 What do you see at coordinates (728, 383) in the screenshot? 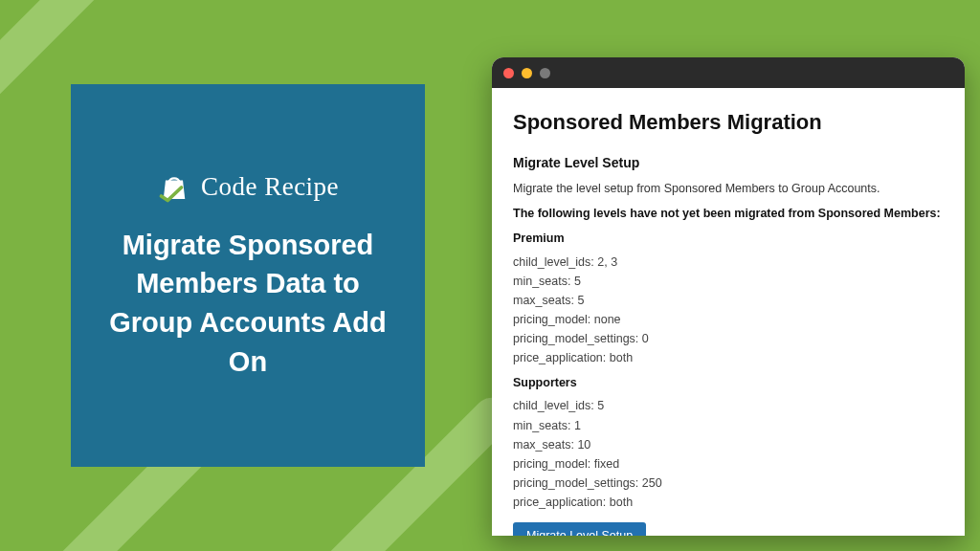
I see `level-name: Supporters` at bounding box center [728, 383].